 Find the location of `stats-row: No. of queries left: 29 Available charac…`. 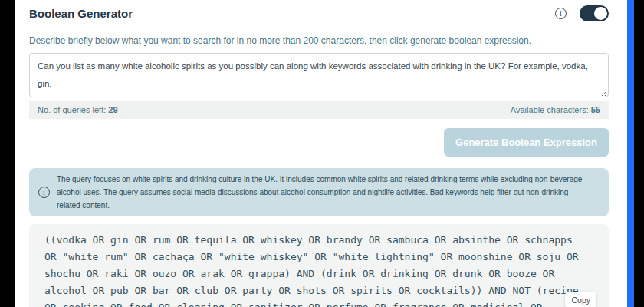

stats-row: No. of queries left: 29 Available charac… is located at coordinates (319, 110).